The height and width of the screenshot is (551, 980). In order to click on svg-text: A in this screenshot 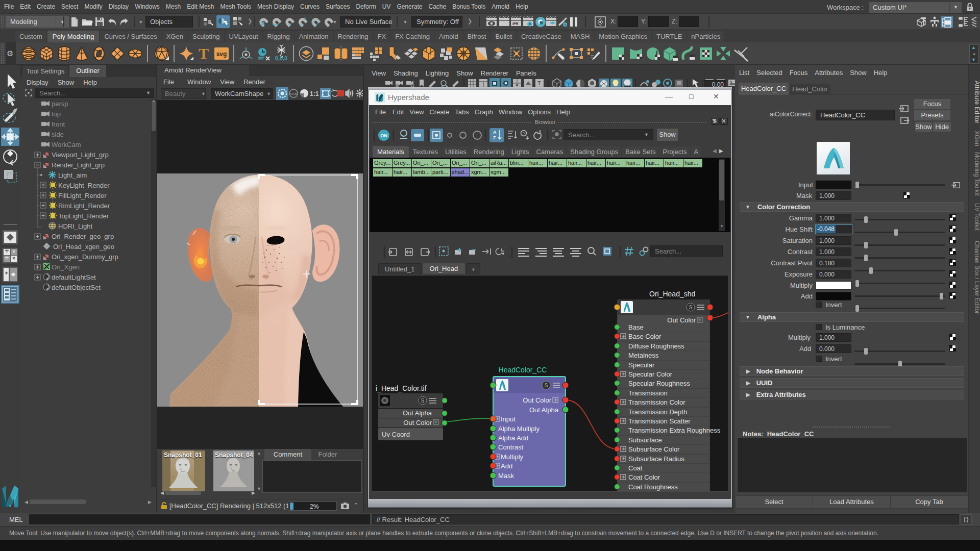, I will do `click(495, 132)`.